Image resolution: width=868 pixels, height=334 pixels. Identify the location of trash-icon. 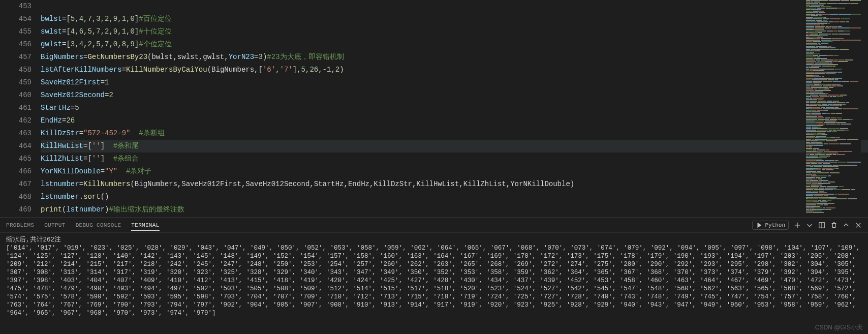
(834, 225).